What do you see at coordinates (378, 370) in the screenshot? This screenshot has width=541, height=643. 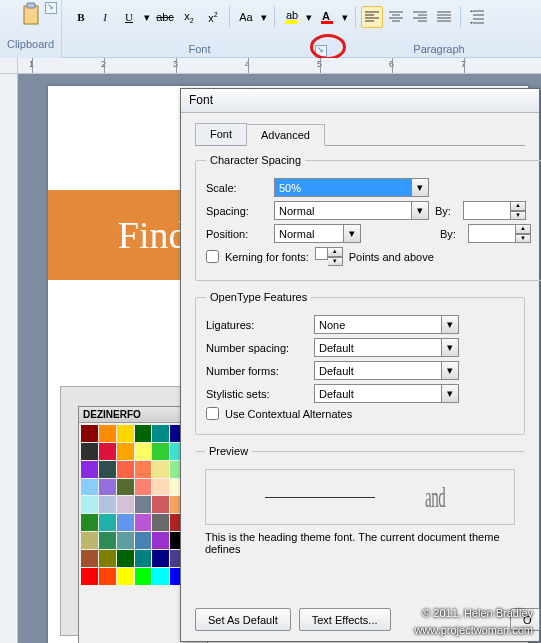 I see `numforms-input` at bounding box center [378, 370].